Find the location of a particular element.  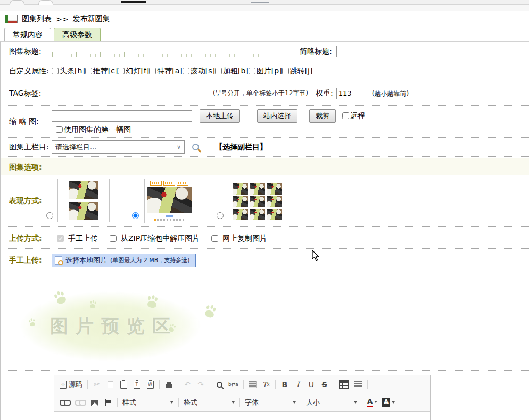

local-upload-button: 本地上传 is located at coordinates (220, 116).